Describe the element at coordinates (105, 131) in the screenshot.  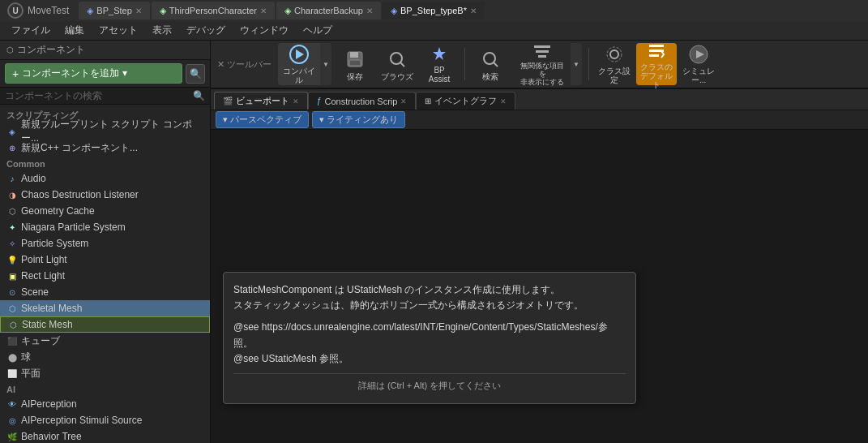
I see `item-new-bp-script: ◈ 新規ブループリント スクリプト コンポー...` at that location.